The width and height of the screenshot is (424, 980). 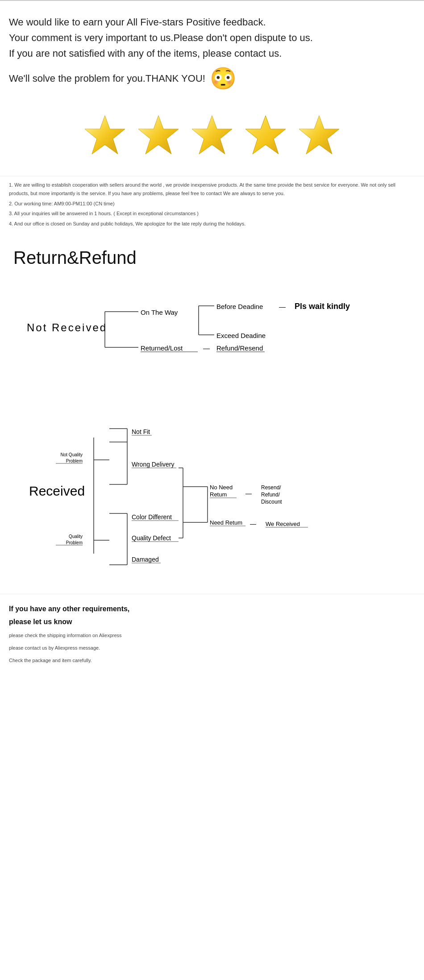 I want to click on dash-need-return: —, so click(x=253, y=524).